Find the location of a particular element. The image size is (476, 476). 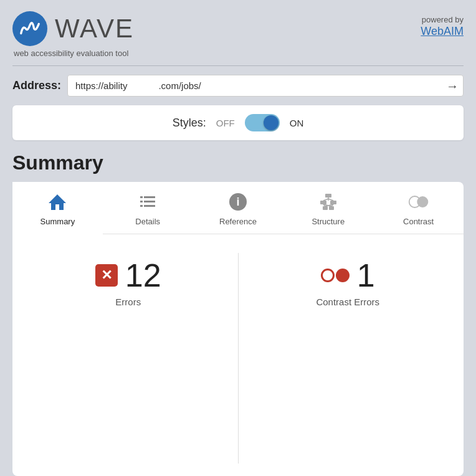

go-button: → is located at coordinates (452, 86).